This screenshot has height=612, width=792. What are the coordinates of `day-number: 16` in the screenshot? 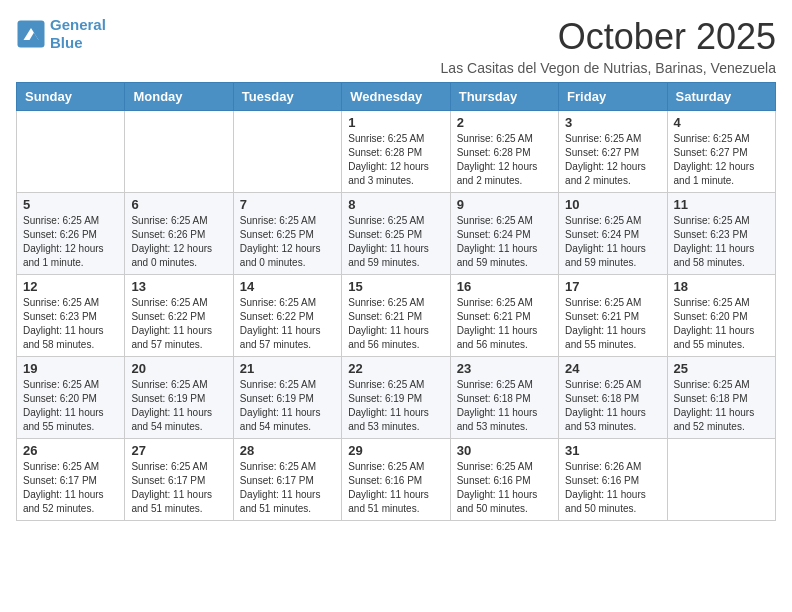 It's located at (504, 286).